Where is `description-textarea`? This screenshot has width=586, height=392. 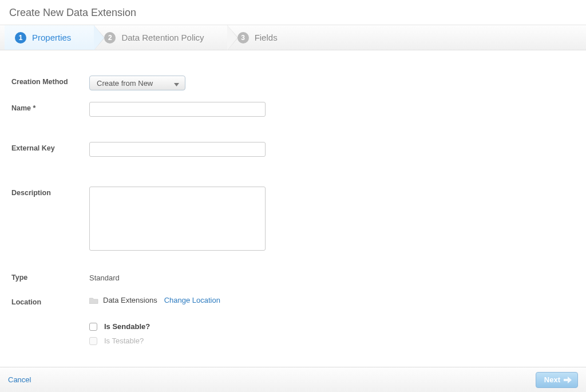 description-textarea is located at coordinates (177, 219).